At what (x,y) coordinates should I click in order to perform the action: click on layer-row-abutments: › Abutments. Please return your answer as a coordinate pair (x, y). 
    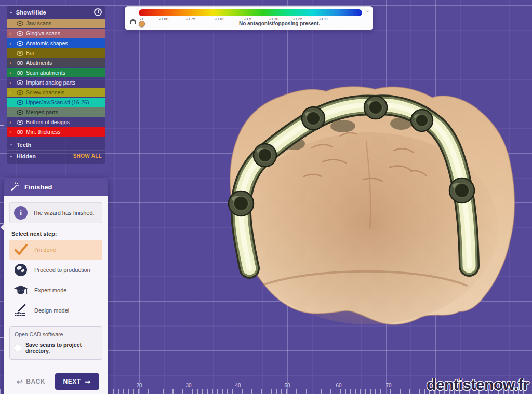
    Looking at the image, I should click on (56, 63).